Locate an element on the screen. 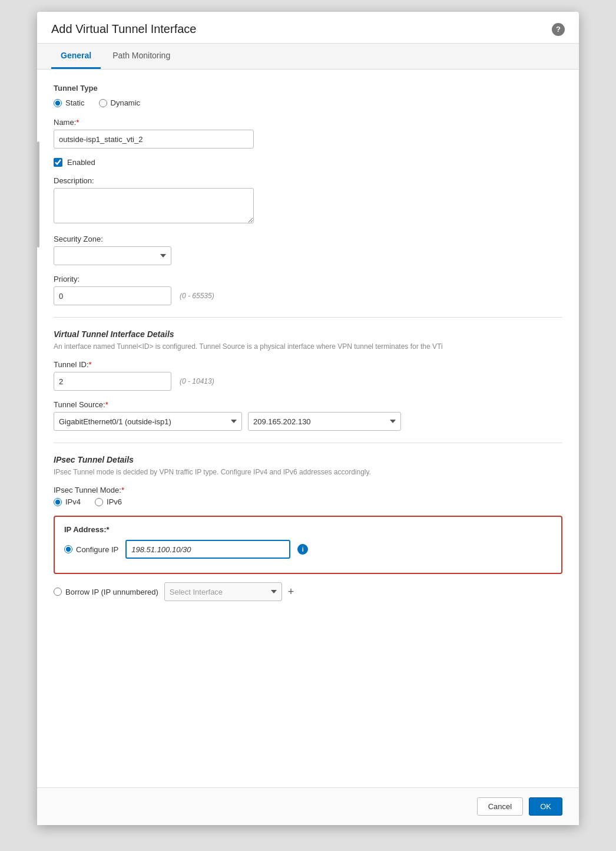 This screenshot has height=851, width=616. borrow-ip-label: Borrow IP (IP unnumbered) is located at coordinates (112, 592).